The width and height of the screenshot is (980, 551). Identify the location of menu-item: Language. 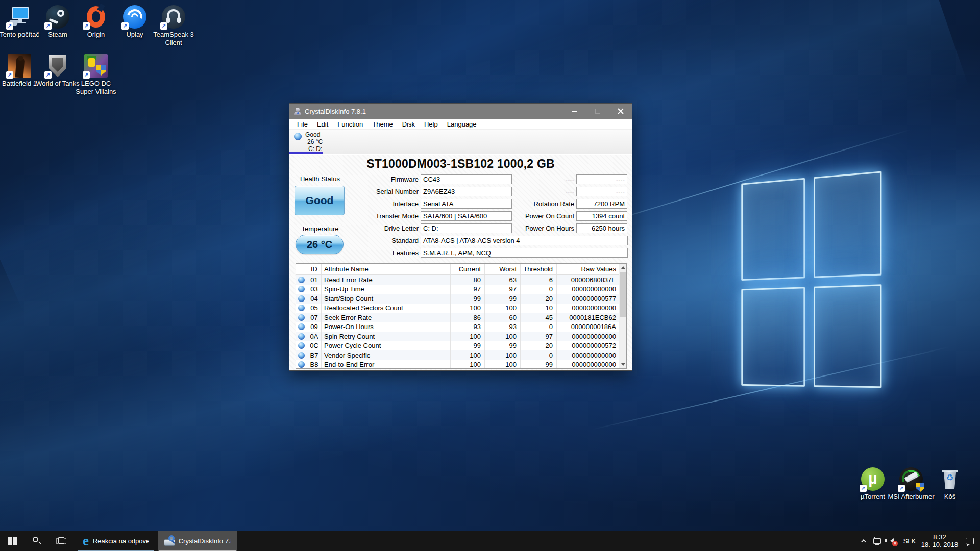
(462, 124).